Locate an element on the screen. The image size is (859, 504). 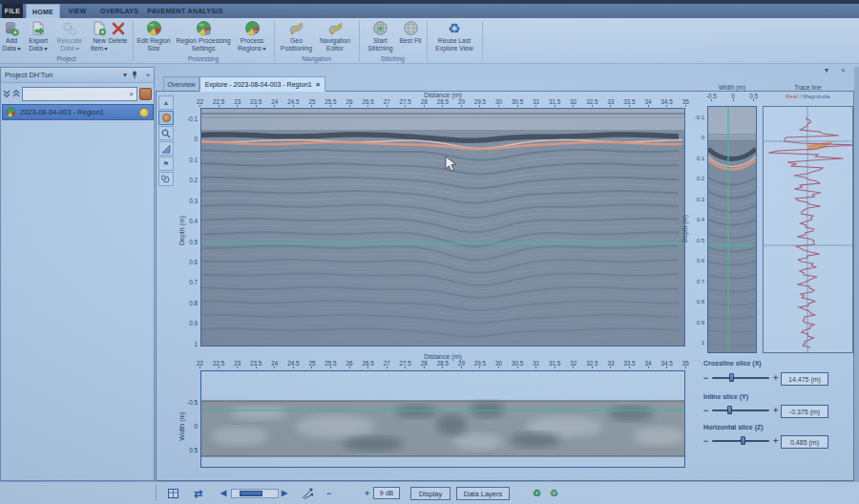
status-bar: ⇄ ◀ ▶ − + 9 dB Display Data Layers ♻ ♻ is located at coordinates (430, 493).